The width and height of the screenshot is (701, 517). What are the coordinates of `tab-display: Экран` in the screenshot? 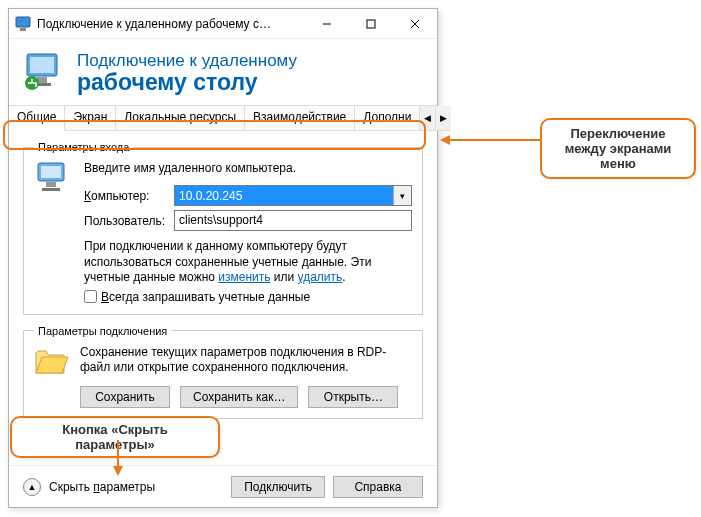 It's located at (90, 118).